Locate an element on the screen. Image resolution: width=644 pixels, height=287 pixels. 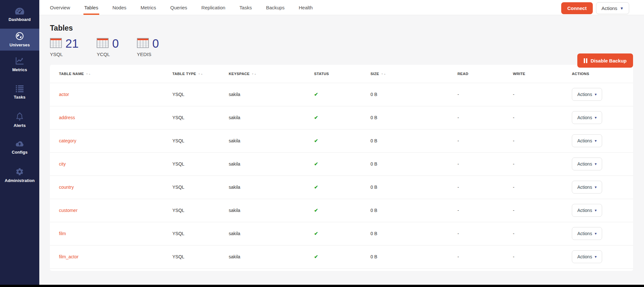
column-header-read: READ is located at coordinates (485, 74).